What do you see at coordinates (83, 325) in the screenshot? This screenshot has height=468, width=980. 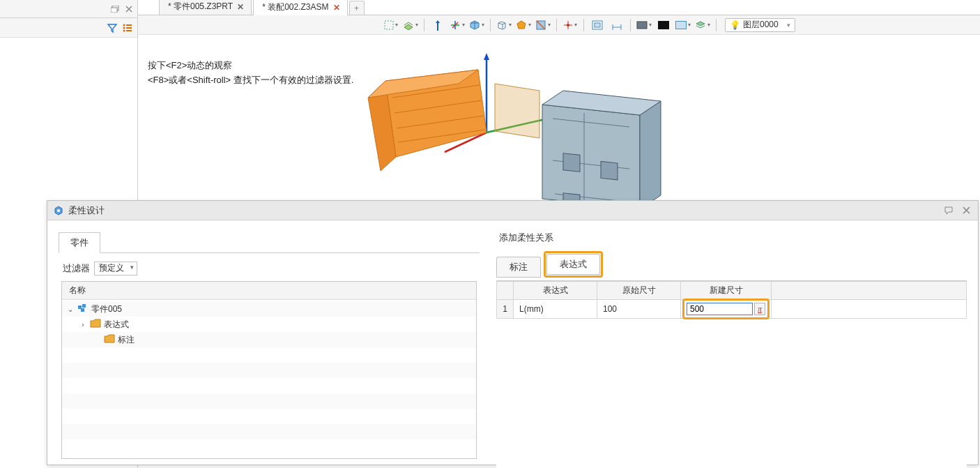 I see `tree-toggle-icon: ›` at bounding box center [83, 325].